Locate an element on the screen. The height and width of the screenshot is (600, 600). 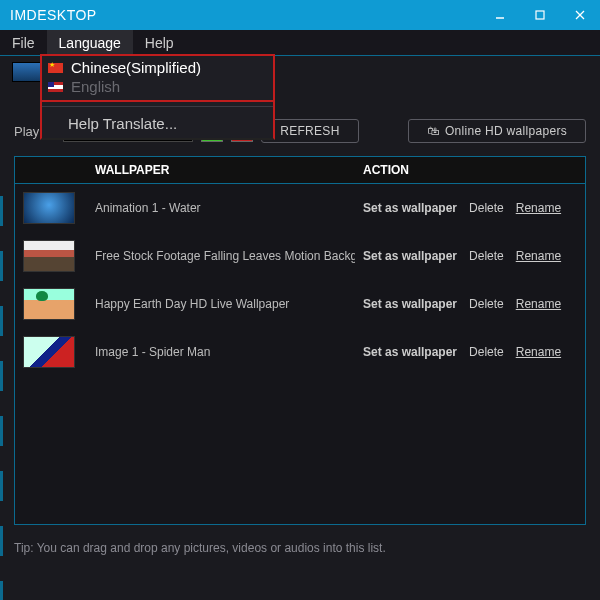
maximize-button is located at coordinates (540, 15).